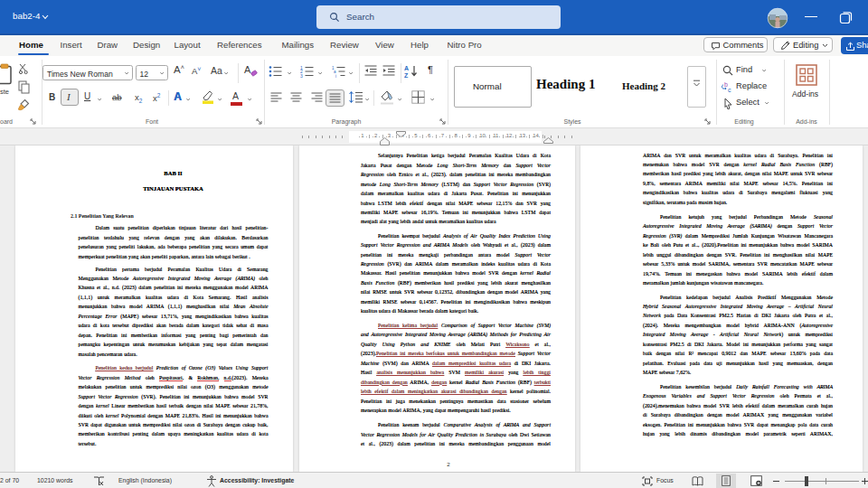 The height and width of the screenshot is (488, 868). What do you see at coordinates (336, 76) in the screenshot?
I see `svg-text: i` at bounding box center [336, 76].